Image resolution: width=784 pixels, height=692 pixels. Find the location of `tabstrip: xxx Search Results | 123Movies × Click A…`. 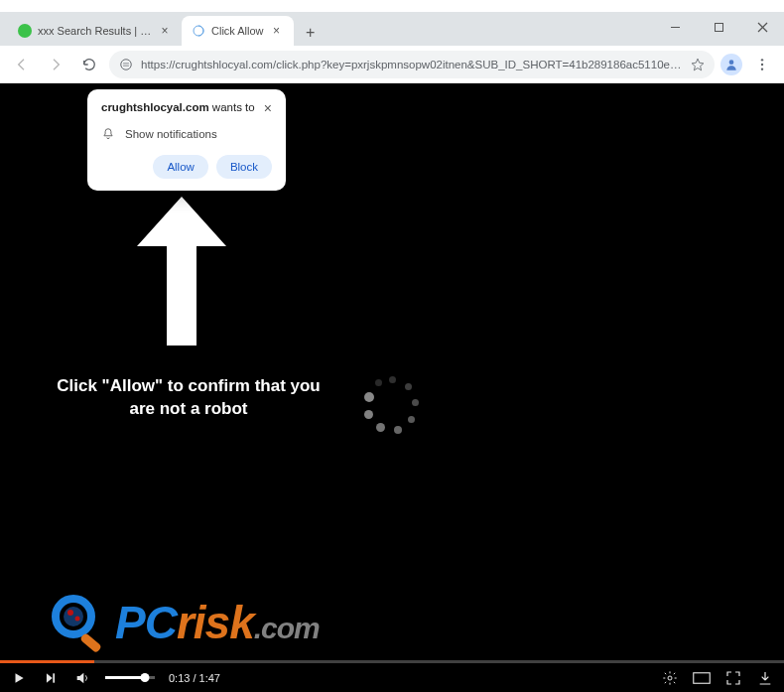

tabstrip: xxx Search Results | 123Movies × Click A… is located at coordinates (392, 29).